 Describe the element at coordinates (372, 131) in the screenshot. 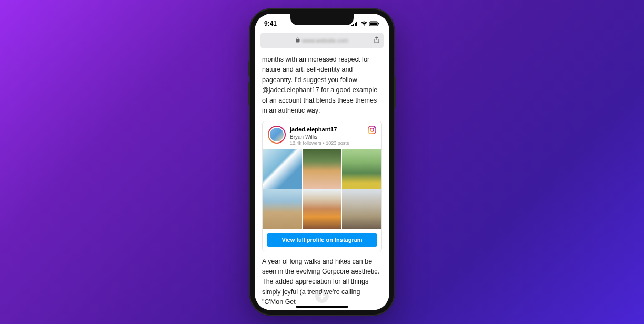

I see `instagram-logo-icon` at that location.